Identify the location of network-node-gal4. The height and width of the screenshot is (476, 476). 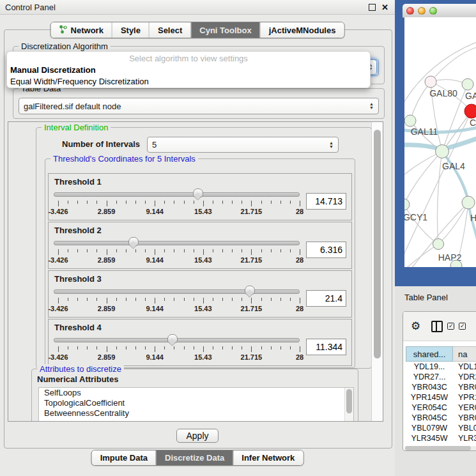
(442, 152).